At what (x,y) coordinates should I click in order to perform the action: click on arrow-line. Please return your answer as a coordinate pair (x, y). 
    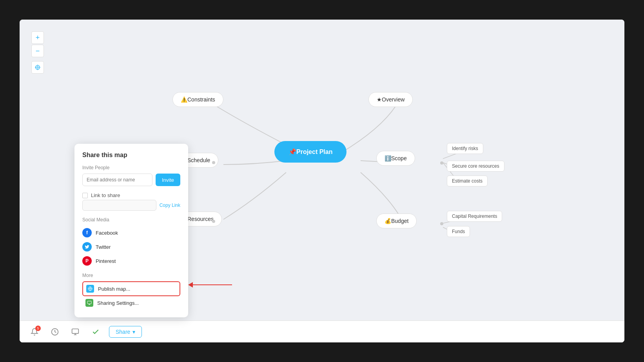
    Looking at the image, I should click on (212, 285).